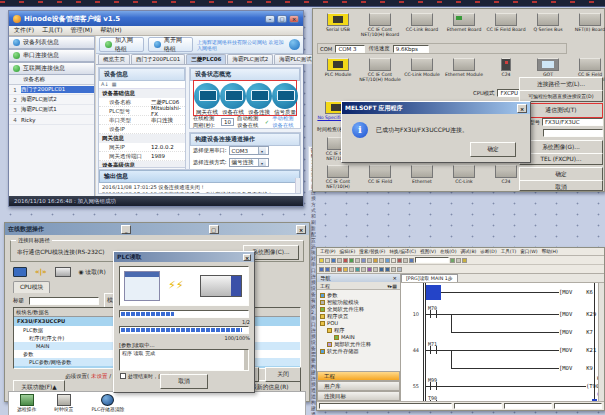 Image resolution: width=605 pixels, height=415 pixels. What do you see at coordinates (499, 342) in the screenshot?
I see `ladder-canvas: [MOVK6D80] 0 10 M70 [MOVK29D79] 0 [MOVK7…` at bounding box center [499, 342].